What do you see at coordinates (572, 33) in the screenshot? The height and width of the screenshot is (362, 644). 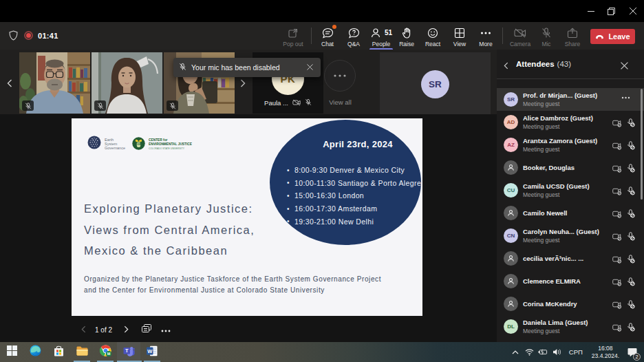 I see `share-icon` at bounding box center [572, 33].